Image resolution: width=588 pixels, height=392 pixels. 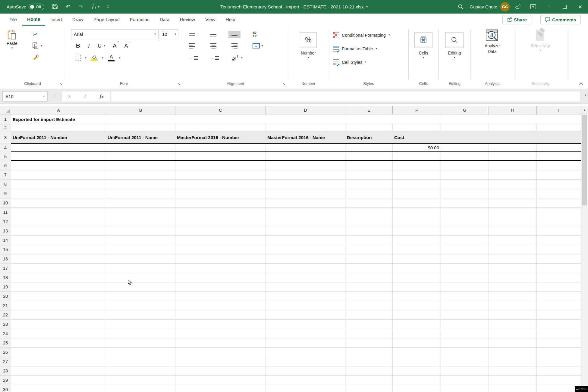 What do you see at coordinates (306, 148) in the screenshot?
I see `cell-D4` at bounding box center [306, 148].